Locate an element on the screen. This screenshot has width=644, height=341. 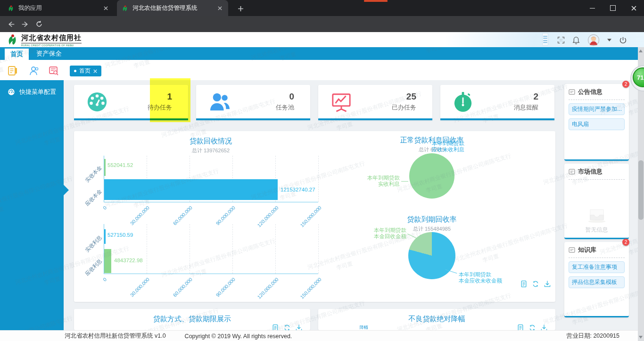
bar-received-interest is located at coordinates (105, 237).